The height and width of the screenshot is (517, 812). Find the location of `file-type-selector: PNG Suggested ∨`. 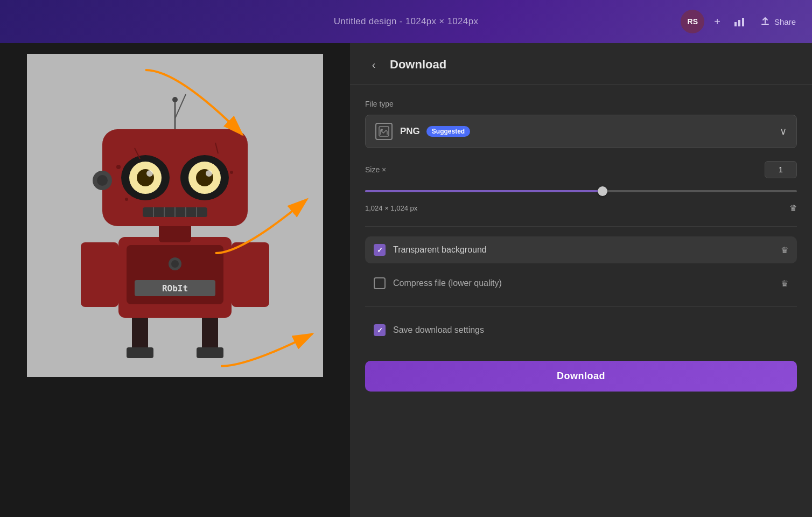

file-type-selector: PNG Suggested ∨ is located at coordinates (581, 131).